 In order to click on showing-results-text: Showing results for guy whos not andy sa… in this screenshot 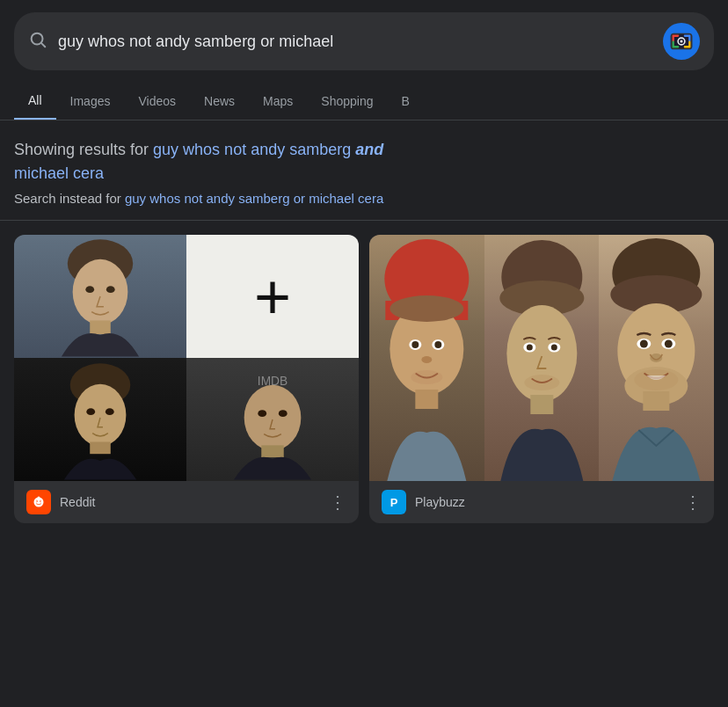, I will do `click(364, 162)`.